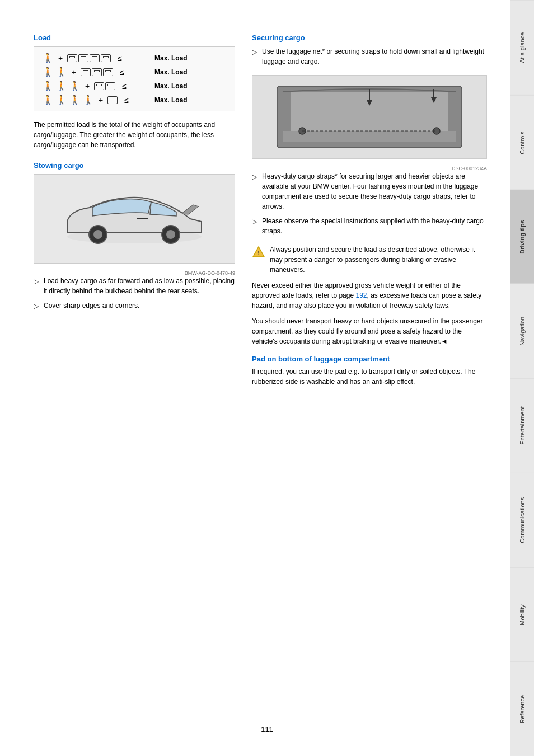  What do you see at coordinates (99, 72) in the screenshot?
I see `load-icons-2: 🚶 🚶 + ≤` at bounding box center [99, 72].